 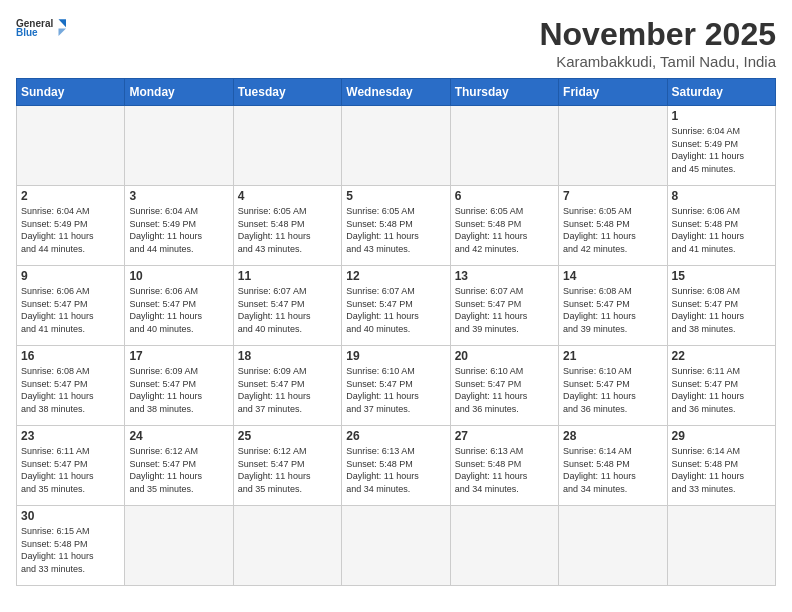 I want to click on calendar-cell: 3Sunrise: 6:04 AM Sunset: 5:49 PM Daylig…, so click(x=179, y=226).